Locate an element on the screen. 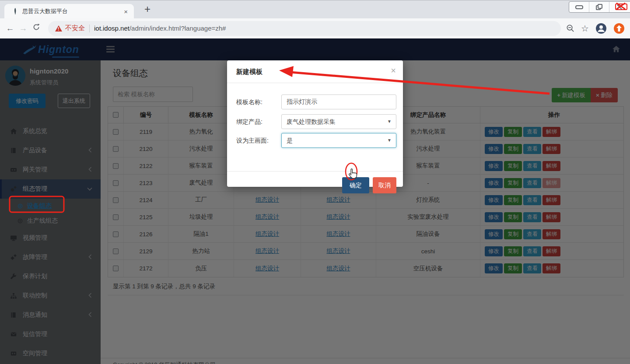  favicon-icon is located at coordinates (15, 11).